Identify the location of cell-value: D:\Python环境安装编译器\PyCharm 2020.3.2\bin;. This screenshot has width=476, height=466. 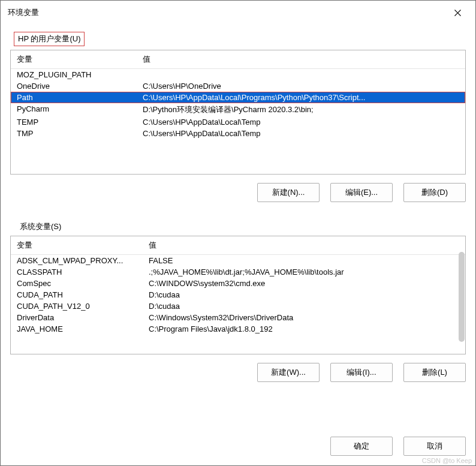
(301, 110).